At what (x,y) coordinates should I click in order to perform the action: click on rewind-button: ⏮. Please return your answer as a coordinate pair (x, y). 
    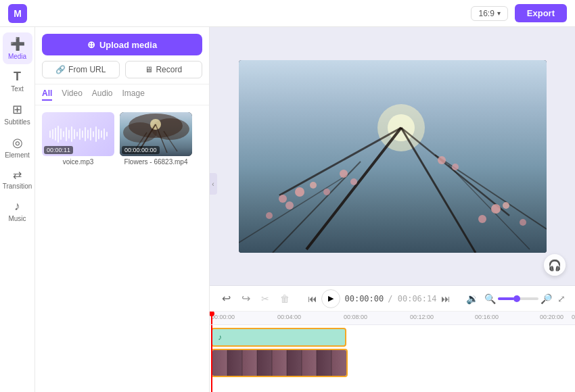
    Looking at the image, I should click on (313, 299).